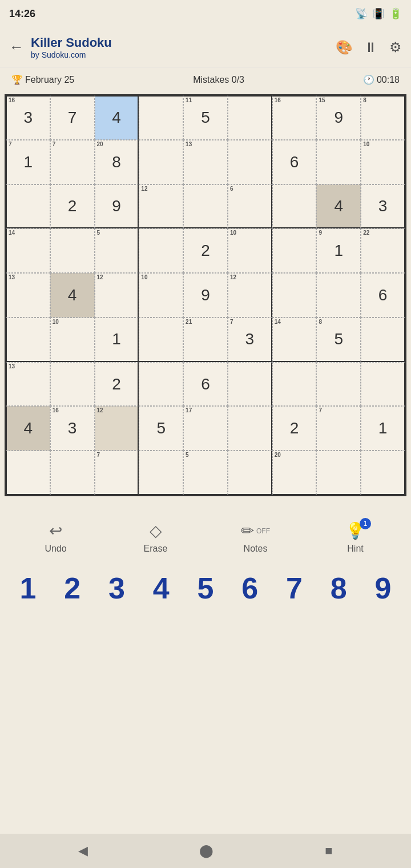 This screenshot has width=411, height=868. Describe the element at coordinates (161, 207) in the screenshot. I see `cell-2-3: 12` at that location.